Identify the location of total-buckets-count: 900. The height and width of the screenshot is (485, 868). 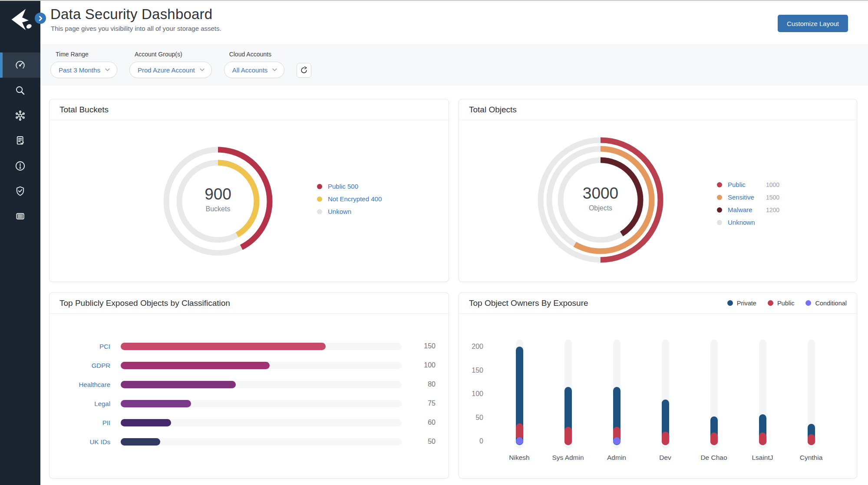
(218, 194).